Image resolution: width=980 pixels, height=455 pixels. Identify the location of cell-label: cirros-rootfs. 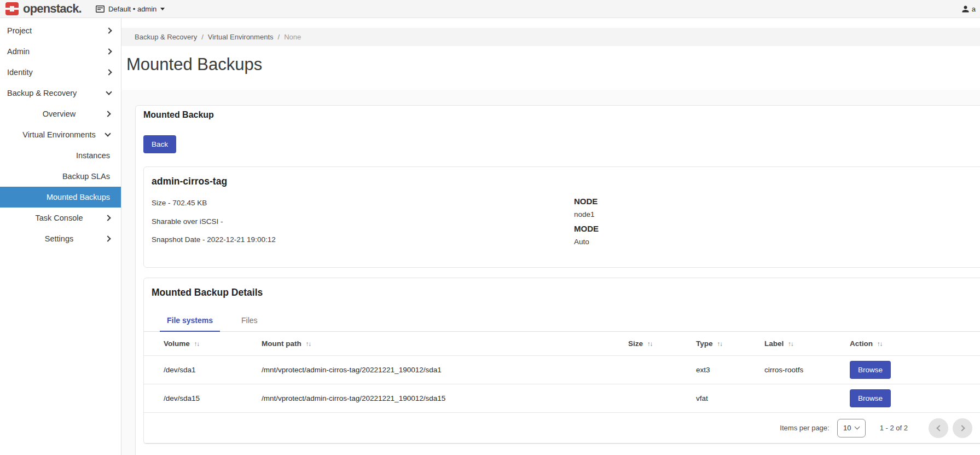
(805, 370).